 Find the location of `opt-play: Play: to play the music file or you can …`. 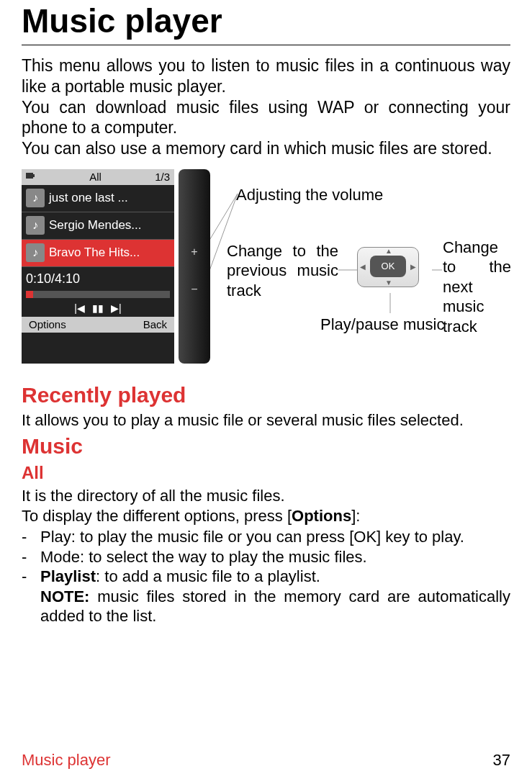

opt-play: Play: to play the music file or you can … is located at coordinates (266, 537).